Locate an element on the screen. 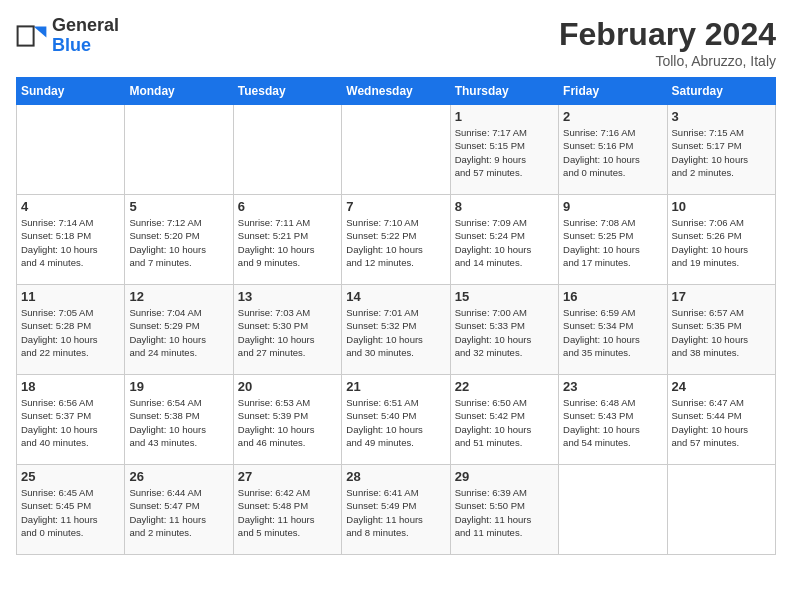  day-info: Sunrise: 7:12 AM Sunset: 5:20 PM Dayligh… is located at coordinates (178, 242).